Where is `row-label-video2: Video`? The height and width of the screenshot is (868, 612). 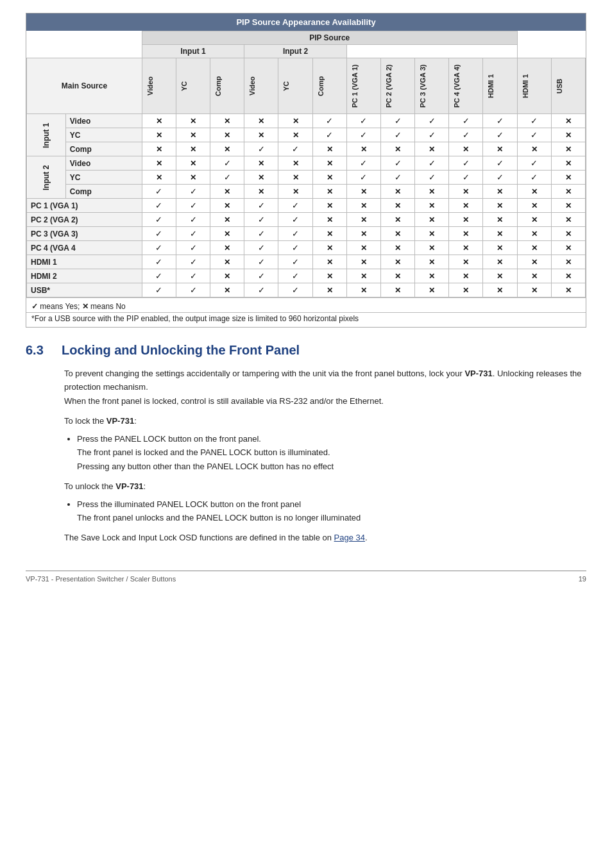
row-label-video2: Video is located at coordinates (104, 163).